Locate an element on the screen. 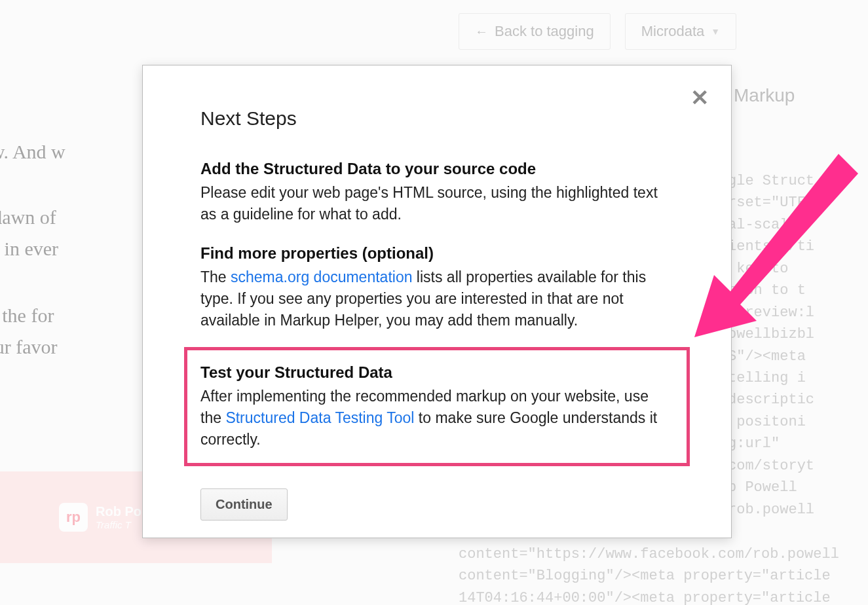 The width and height of the screenshot is (868, 605). dialog-title: Next Steps is located at coordinates (437, 119).